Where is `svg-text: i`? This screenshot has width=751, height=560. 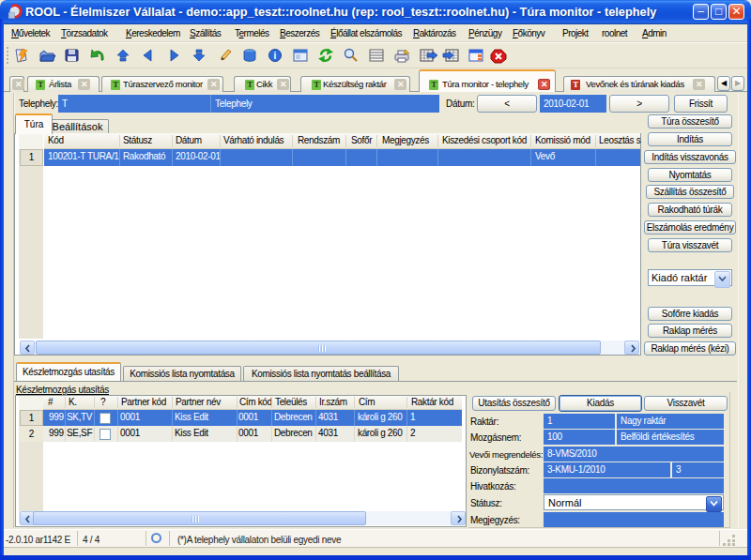 svg-text: i is located at coordinates (276, 56).